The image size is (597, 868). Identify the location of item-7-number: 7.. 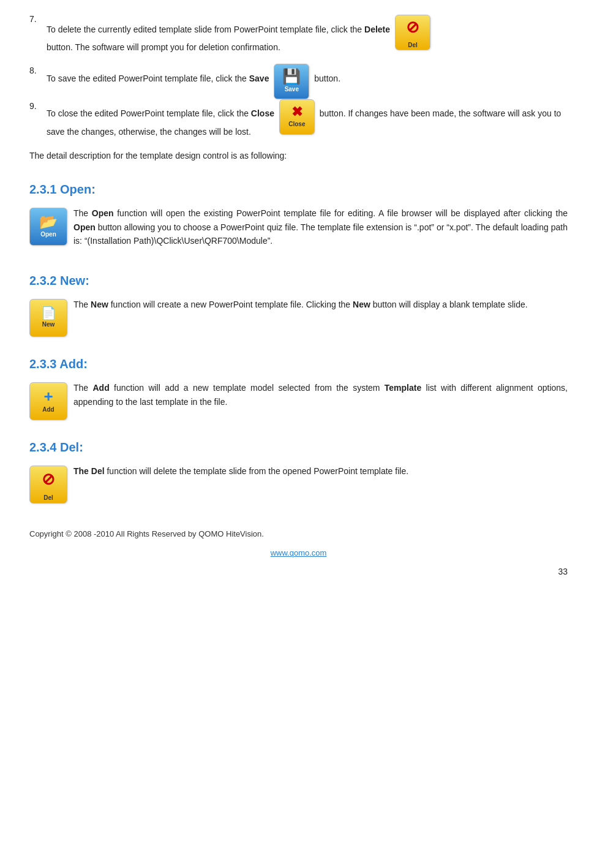
(38, 19).